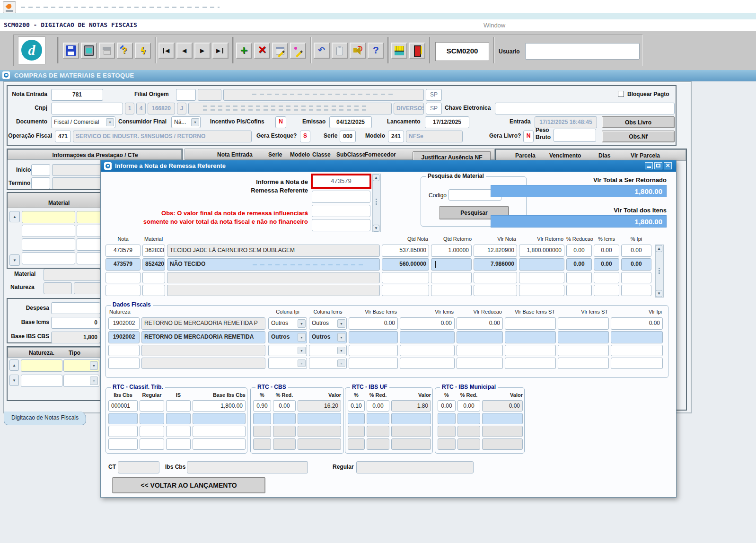 This screenshot has width=756, height=543. I want to click on regular-field, so click(415, 467).